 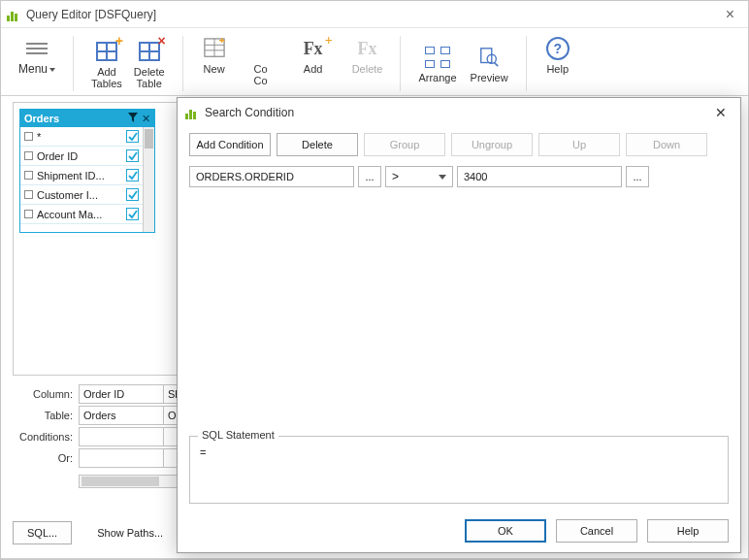 I want to click on table-row, so click(x=81, y=228).